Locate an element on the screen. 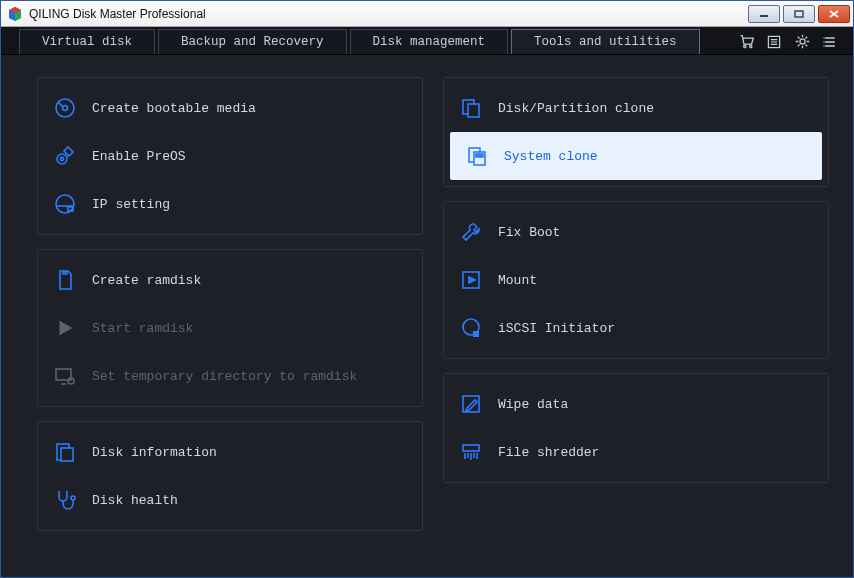 The width and height of the screenshot is (854, 578). system-clone-icon is located at coordinates (477, 156).